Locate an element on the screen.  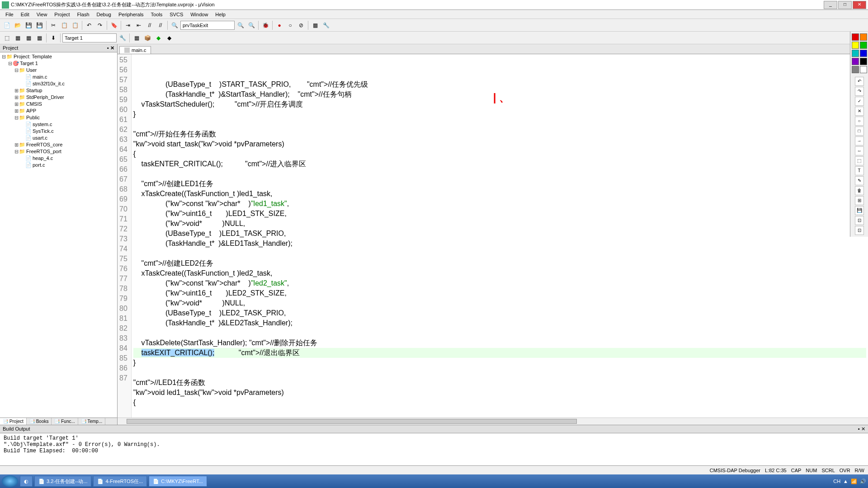
code-line: (TaskHandle_t* )&LED2Task_Handler); is located at coordinates (500, 323).